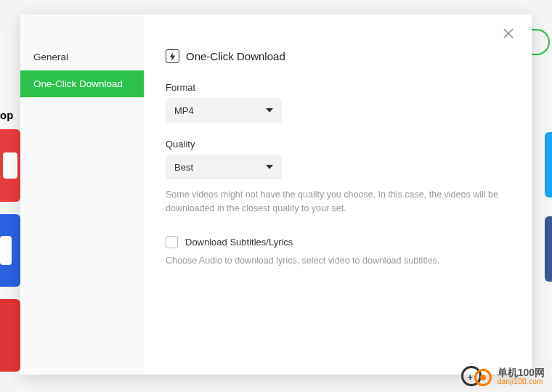 The height and width of the screenshot is (392, 552). I want to click on quality-label: Quality, so click(338, 144).